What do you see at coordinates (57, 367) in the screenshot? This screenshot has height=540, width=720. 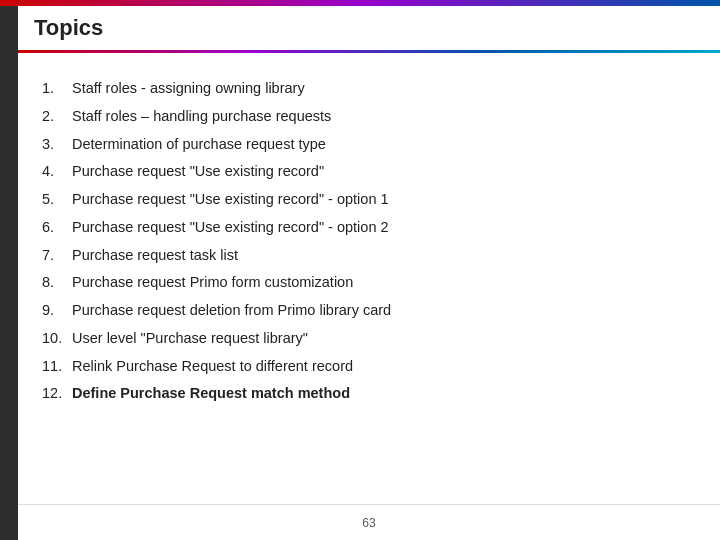 I see `list-item-number: 11.` at bounding box center [57, 367].